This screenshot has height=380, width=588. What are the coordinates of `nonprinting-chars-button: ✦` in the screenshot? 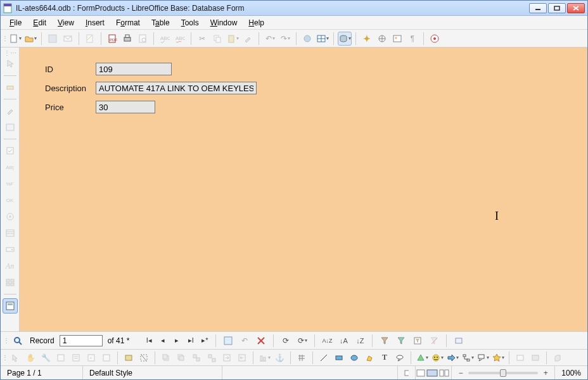 It's located at (367, 39).